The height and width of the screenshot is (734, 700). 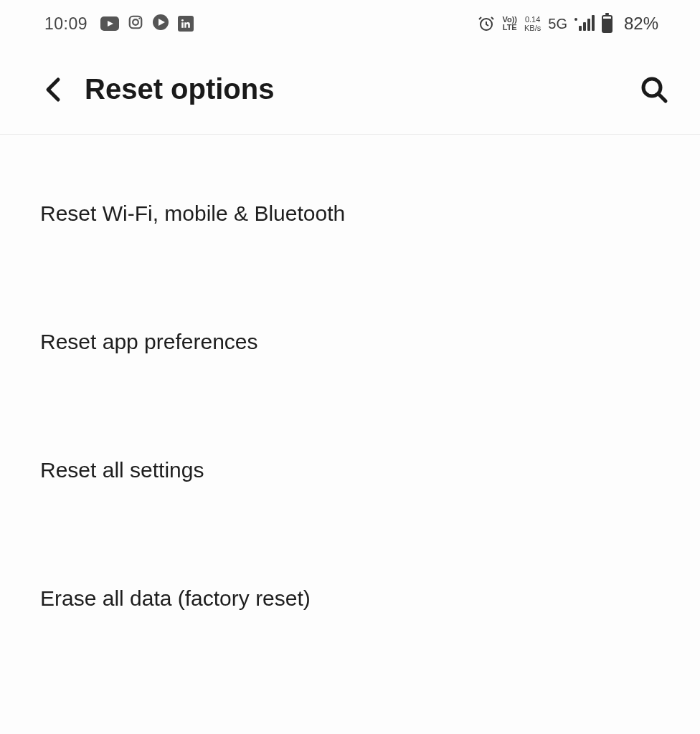 I want to click on status-right: Vo)) LTE 0.14 KB/s 5G 82%, so click(x=568, y=24).